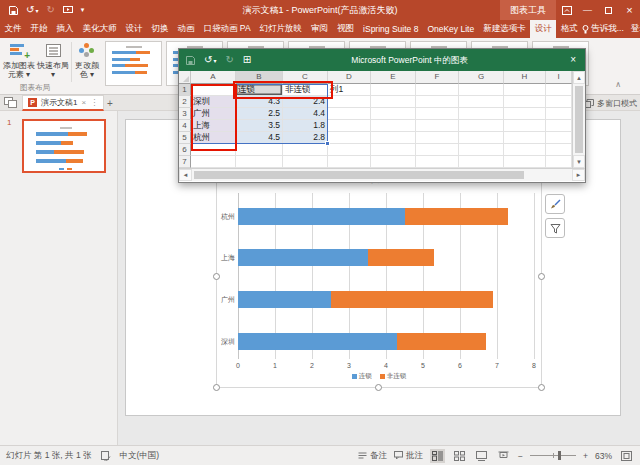 This screenshot has width=640, height=465. Describe the element at coordinates (394, 102) in the screenshot. I see `cell-E2` at that location.